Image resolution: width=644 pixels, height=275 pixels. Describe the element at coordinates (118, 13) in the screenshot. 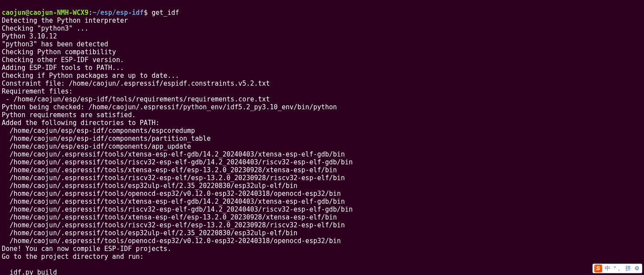

I see `prompt-path: ~/esp/esp-idf` at that location.